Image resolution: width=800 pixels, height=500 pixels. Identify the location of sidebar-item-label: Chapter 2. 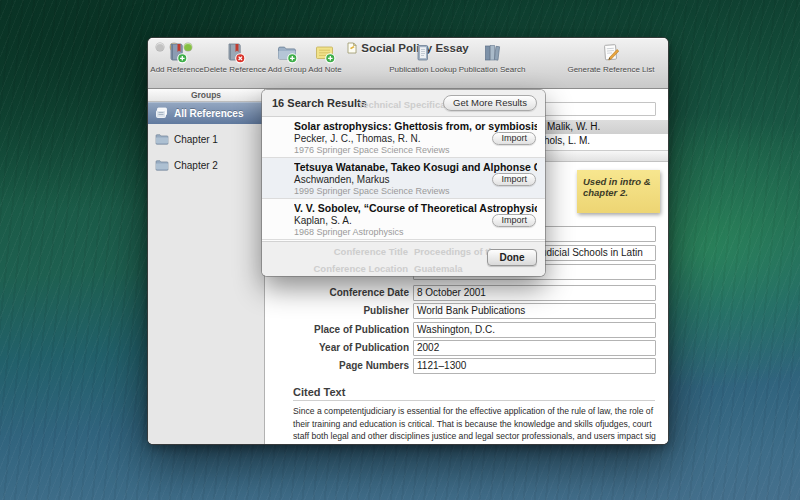
(196, 166).